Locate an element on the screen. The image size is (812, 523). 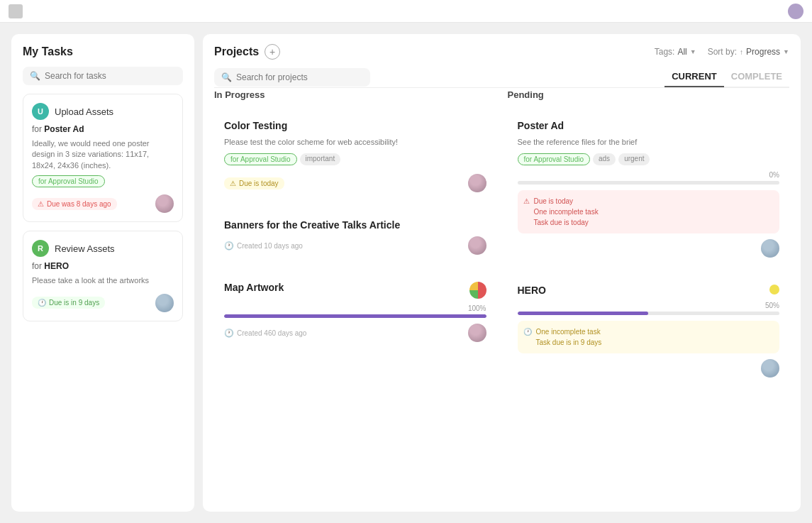
task-for-1: for Poster Ad is located at coordinates (103, 129).